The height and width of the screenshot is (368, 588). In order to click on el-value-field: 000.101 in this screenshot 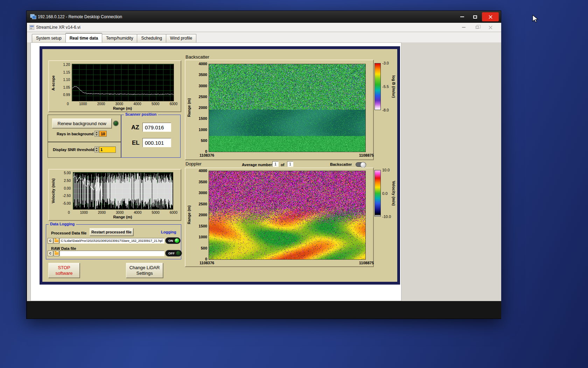, I will do `click(157, 143)`.